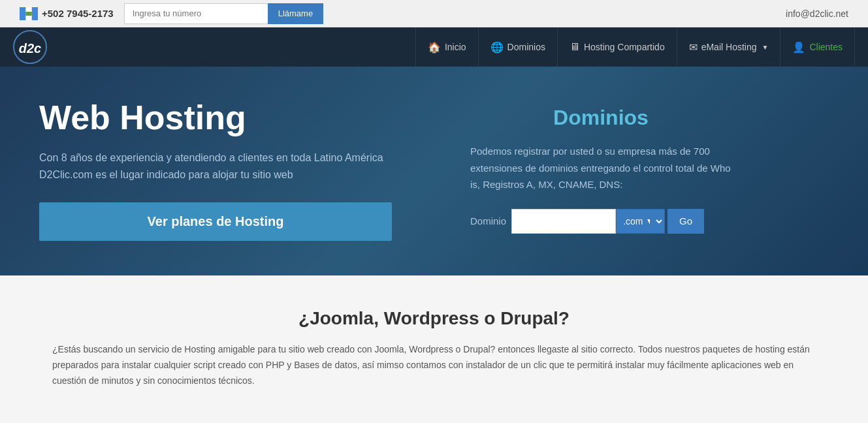  Describe the element at coordinates (78, 13) in the screenshot. I see `phone-number: +502 7945-2173` at that location.